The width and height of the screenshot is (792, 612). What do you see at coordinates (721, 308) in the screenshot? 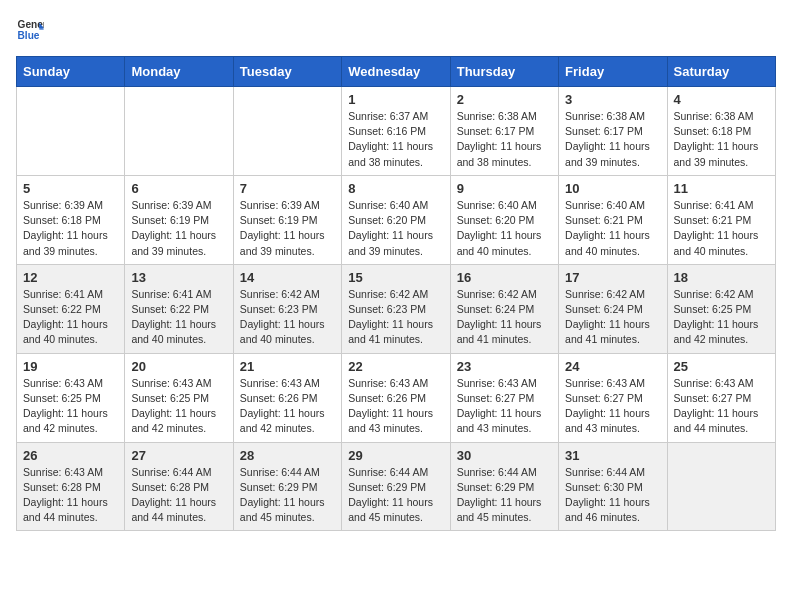
I see `calendar-cell: 18Sunrise: 6:42 AM Sunset: 6:25 PM Dayli…` at bounding box center [721, 308].